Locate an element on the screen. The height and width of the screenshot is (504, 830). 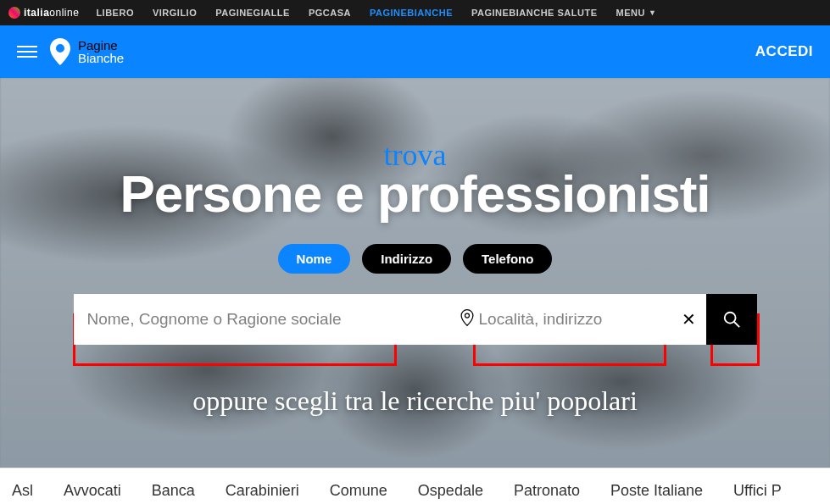
popular-item: Avvocati is located at coordinates (92, 491).